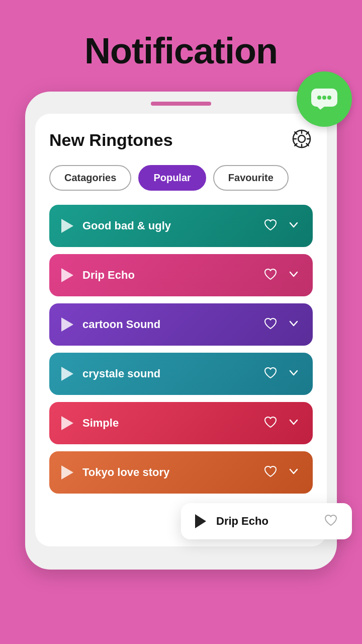  What do you see at coordinates (122, 374) in the screenshot?
I see `track-name: crystale sound` at bounding box center [122, 374].